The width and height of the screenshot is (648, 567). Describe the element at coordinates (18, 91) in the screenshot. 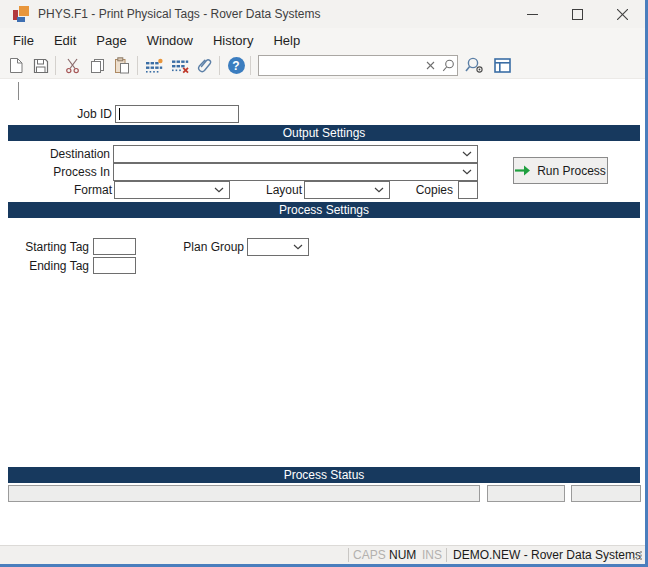

I see `text-cursor` at that location.